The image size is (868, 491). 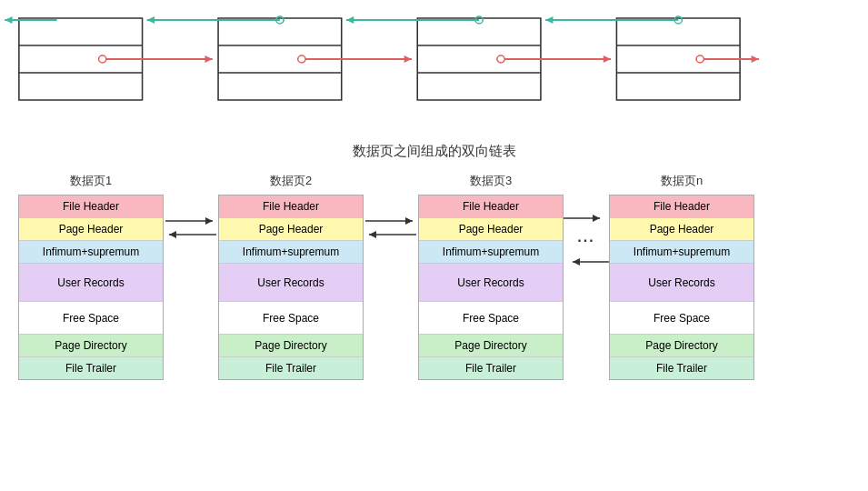 I want to click on cell-page-header-n: Page Header, so click(x=682, y=229).